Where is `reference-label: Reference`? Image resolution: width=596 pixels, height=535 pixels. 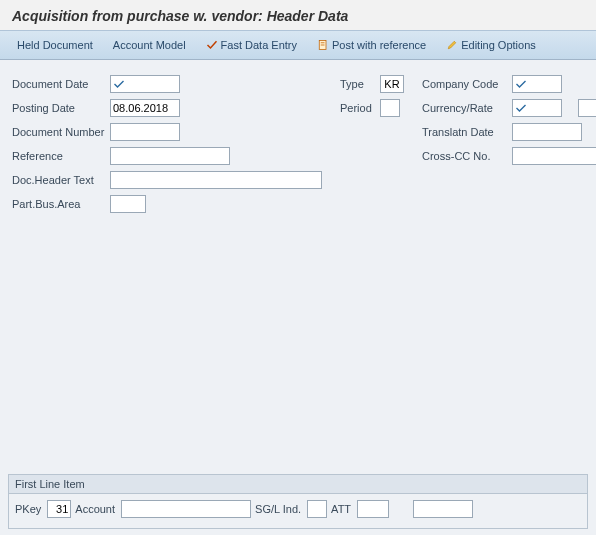 reference-label: Reference is located at coordinates (61, 156).